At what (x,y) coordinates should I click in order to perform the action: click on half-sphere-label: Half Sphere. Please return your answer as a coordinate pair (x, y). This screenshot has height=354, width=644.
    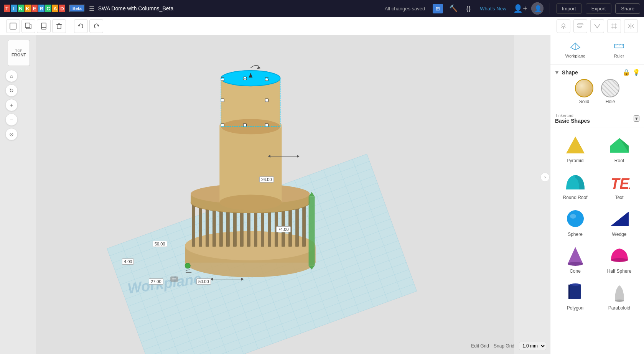
    Looking at the image, I should click on (619, 271).